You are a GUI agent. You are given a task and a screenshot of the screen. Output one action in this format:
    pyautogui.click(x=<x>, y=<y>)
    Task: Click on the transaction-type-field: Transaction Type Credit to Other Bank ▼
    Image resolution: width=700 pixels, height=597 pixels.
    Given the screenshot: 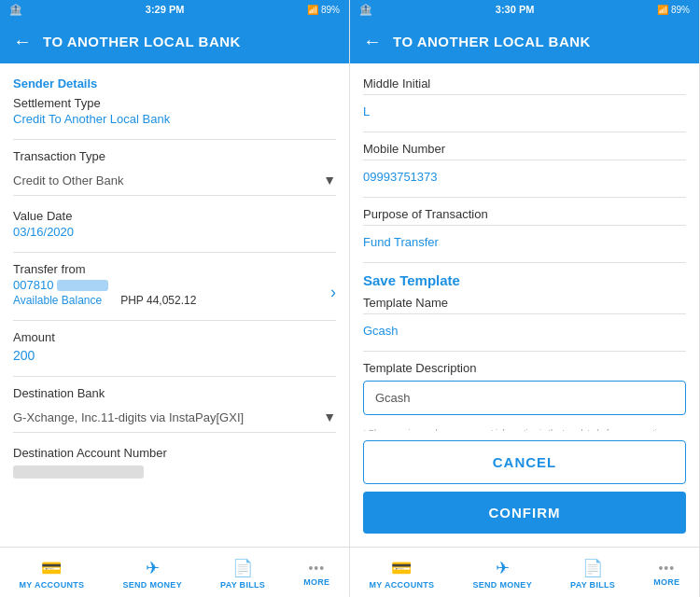 What is the action you would take?
    pyautogui.click(x=175, y=173)
    